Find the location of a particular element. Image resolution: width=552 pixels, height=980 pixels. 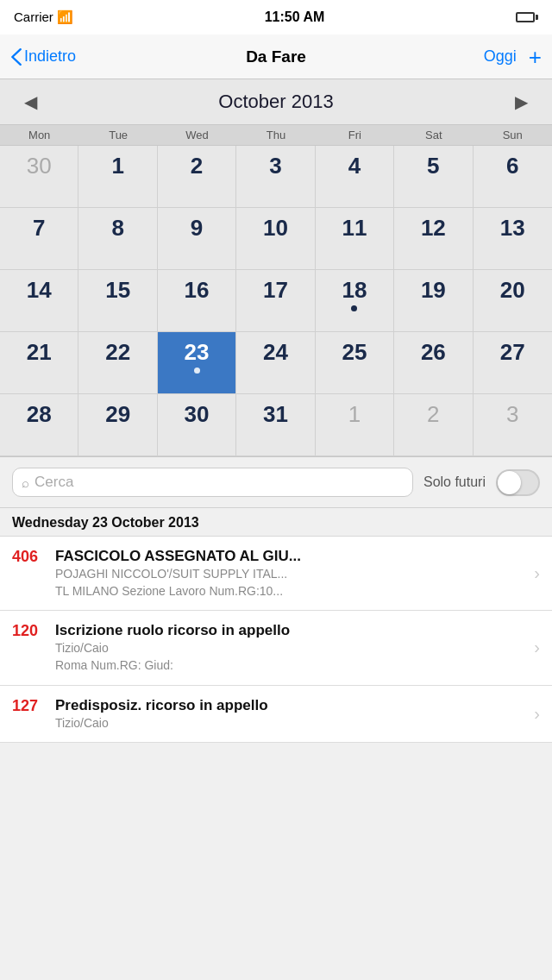

weekday-label: Tue is located at coordinates (117, 135).